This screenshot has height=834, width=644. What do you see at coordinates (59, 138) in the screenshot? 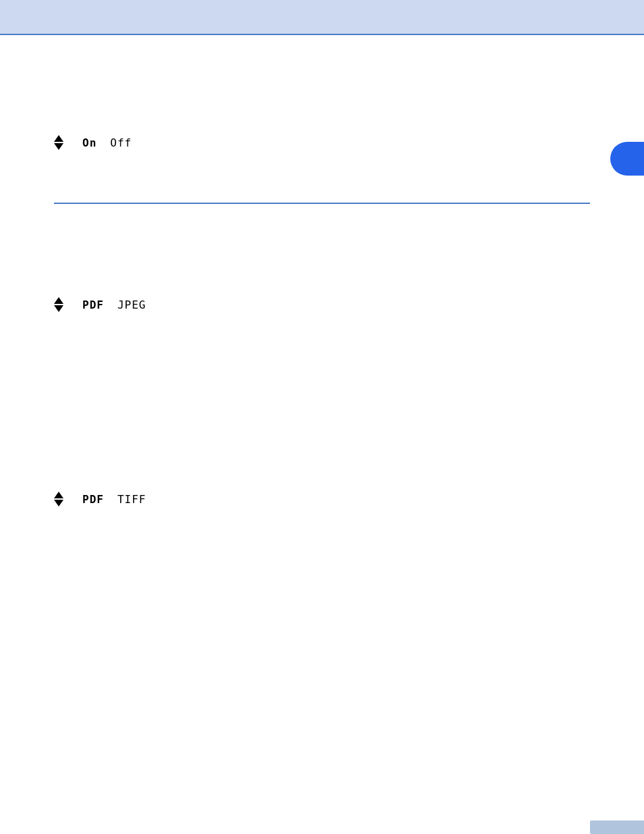
I see `section-1-arrow-up` at bounding box center [59, 138].